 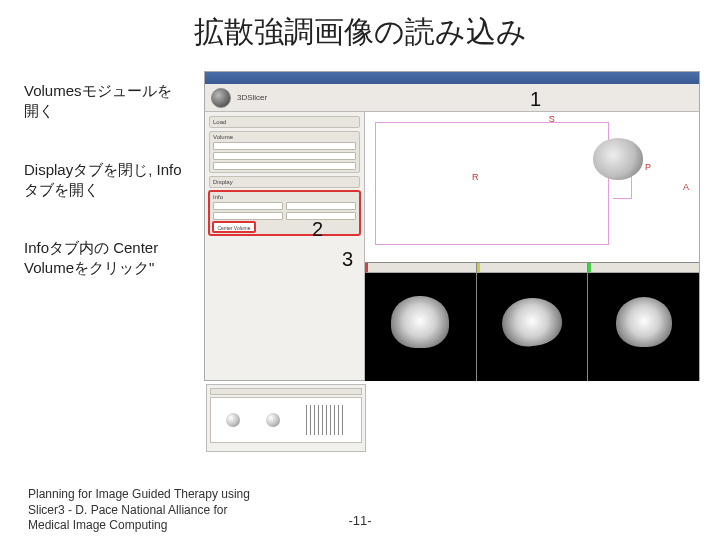 I want to click on brain-coronal-icon, so click(x=644, y=322).